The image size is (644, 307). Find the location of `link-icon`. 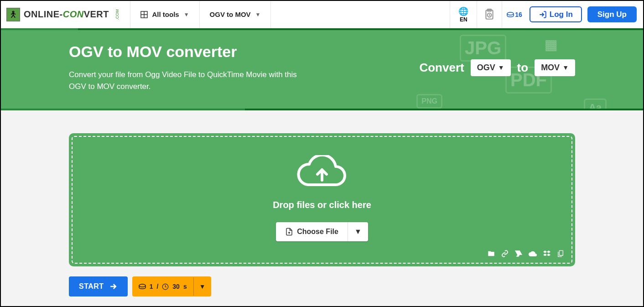

link-icon is located at coordinates (505, 254).